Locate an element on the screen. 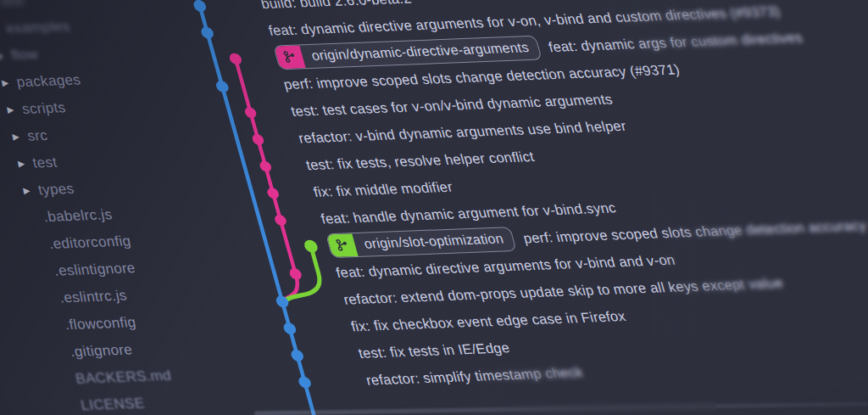  sidebar-item-label: .babelrc.js is located at coordinates (78, 216).